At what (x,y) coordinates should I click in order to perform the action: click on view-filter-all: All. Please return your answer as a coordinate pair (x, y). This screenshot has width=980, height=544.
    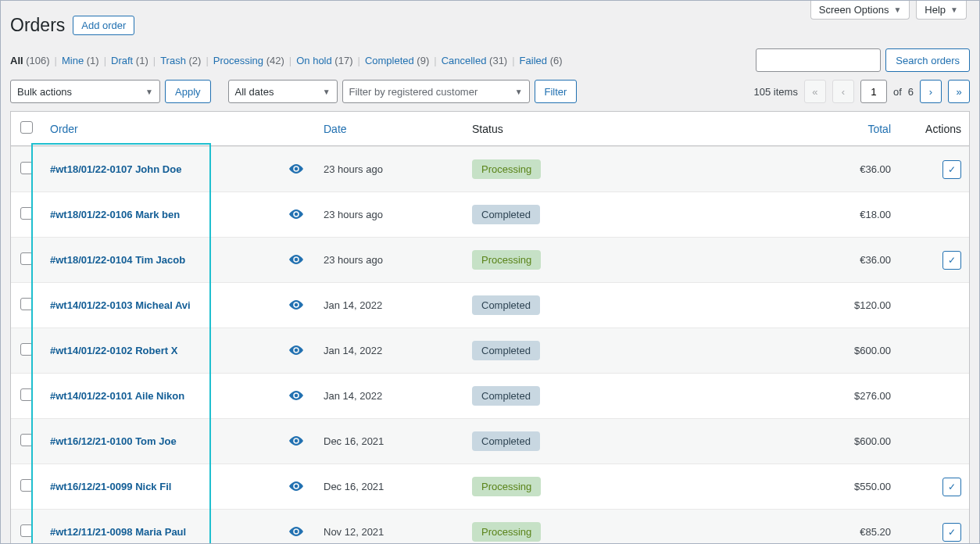
    Looking at the image, I should click on (17, 61).